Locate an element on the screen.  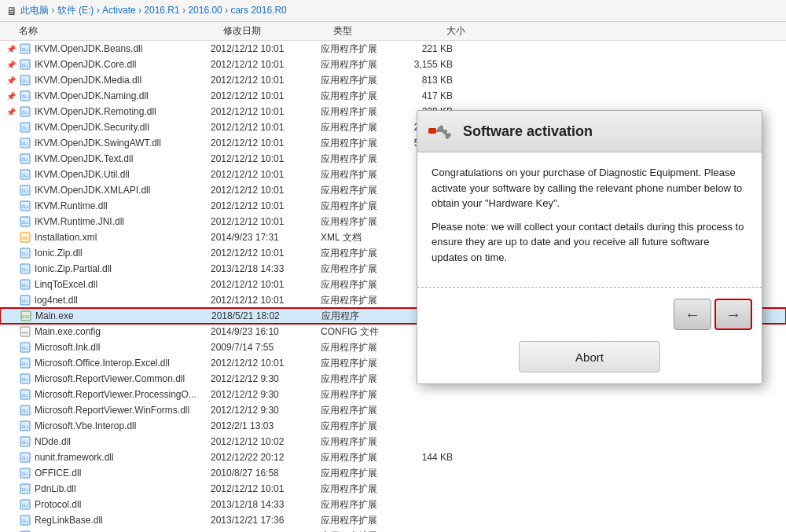
back-arrow-icon: ← is located at coordinates (692, 314).